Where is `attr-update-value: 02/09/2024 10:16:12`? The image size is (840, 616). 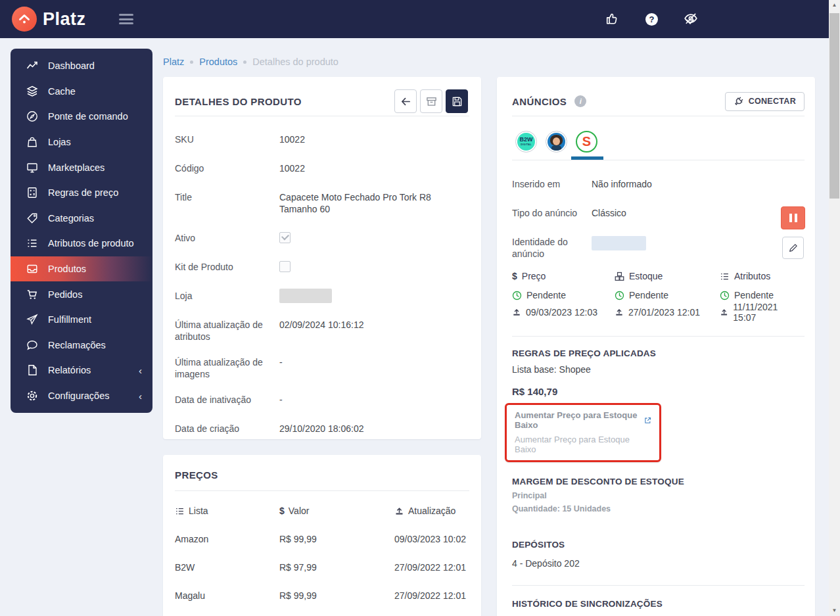
attr-update-value: 02/09/2024 10:16:12 is located at coordinates (321, 331).